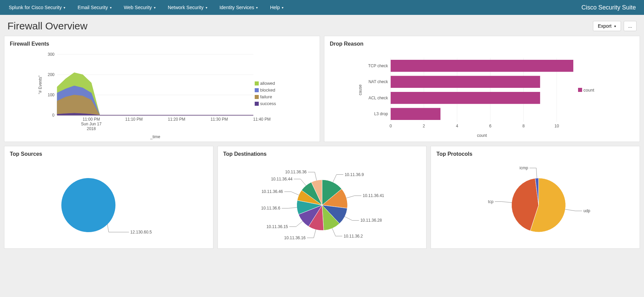 This screenshot has height=297, width=644. What do you see at coordinates (612, 7) in the screenshot?
I see `nav-brand: Cisco Security Suite` at bounding box center [612, 7].